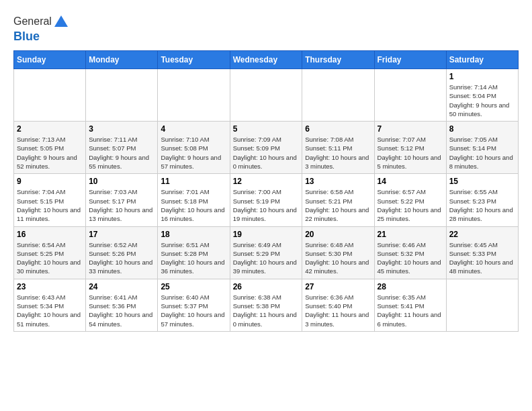  What do you see at coordinates (266, 129) in the screenshot?
I see `day-number: 5` at bounding box center [266, 129].